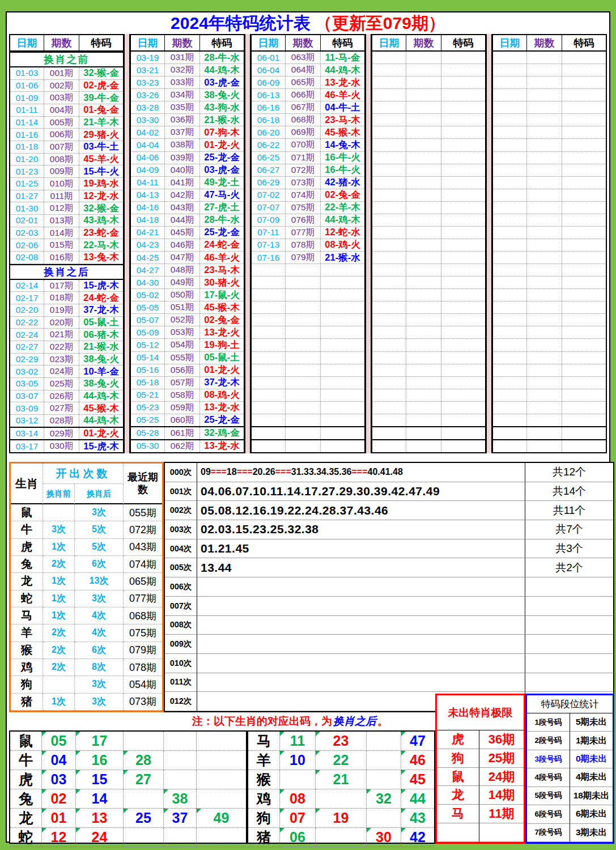 This screenshot has height=850, width=616. What do you see at coordinates (143, 651) in the screenshot?
I see `stats-recent: 079期` at bounding box center [143, 651].